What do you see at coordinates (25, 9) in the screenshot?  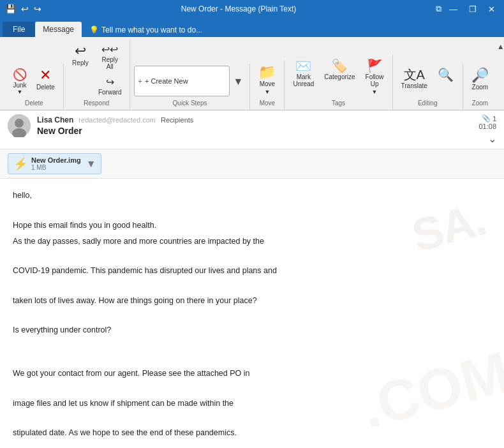 I see `undo-icon: ↩` at bounding box center [25, 9].